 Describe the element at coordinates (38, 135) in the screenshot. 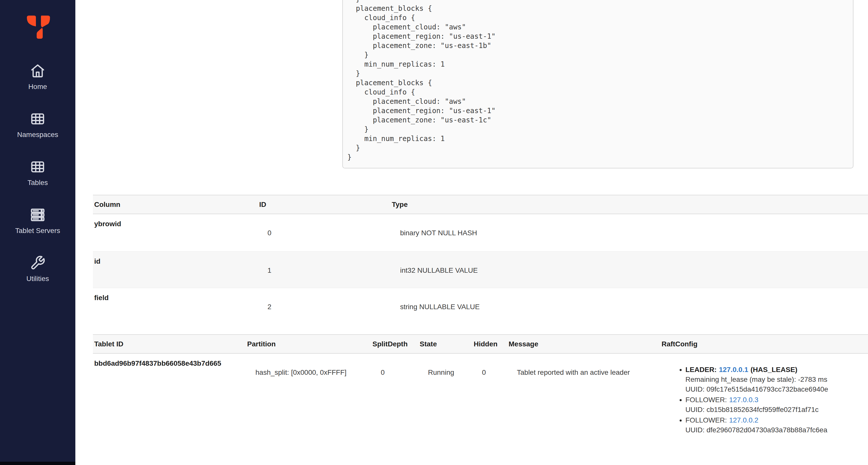

I see `sidebar-item-namespaces: Namespaces` at that location.